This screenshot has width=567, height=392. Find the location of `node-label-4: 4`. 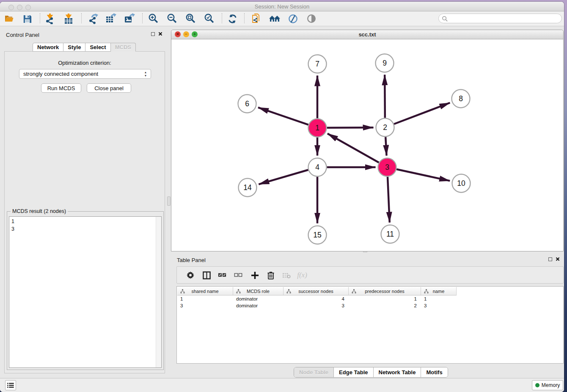

node-label-4: 4 is located at coordinates (317, 167).